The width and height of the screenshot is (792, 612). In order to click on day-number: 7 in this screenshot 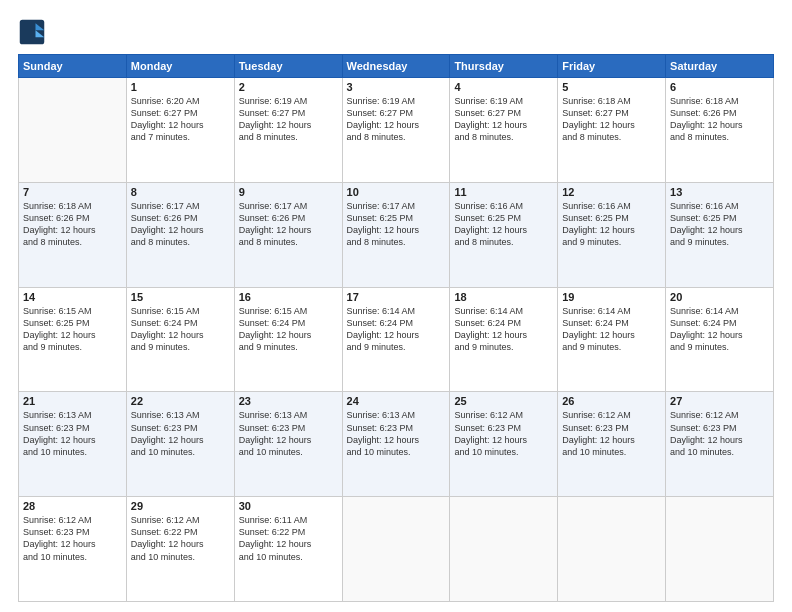, I will do `click(72, 192)`.